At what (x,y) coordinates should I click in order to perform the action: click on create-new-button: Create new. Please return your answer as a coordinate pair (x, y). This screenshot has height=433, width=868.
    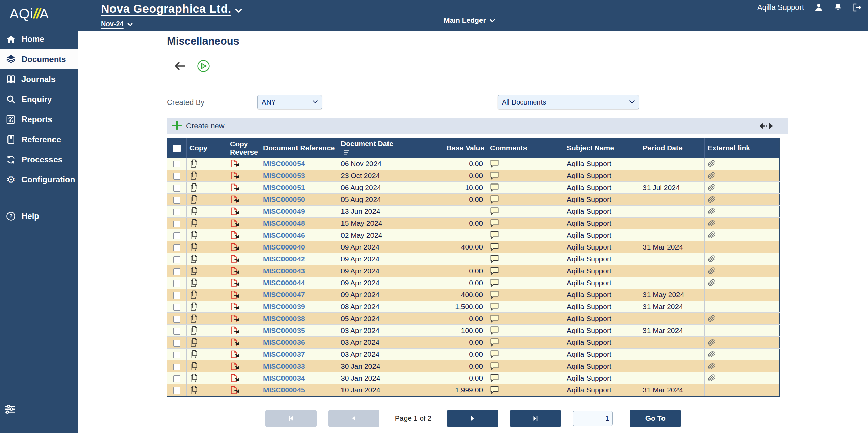
    Looking at the image, I should click on (198, 126).